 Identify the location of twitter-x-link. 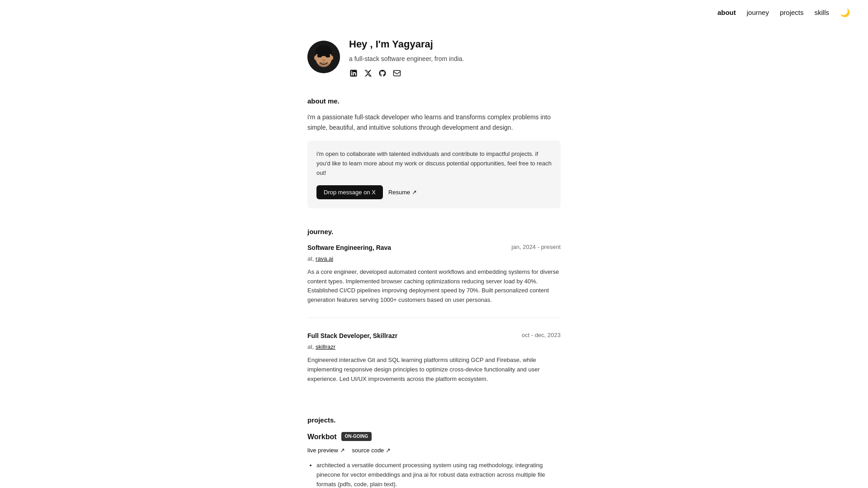
(368, 73).